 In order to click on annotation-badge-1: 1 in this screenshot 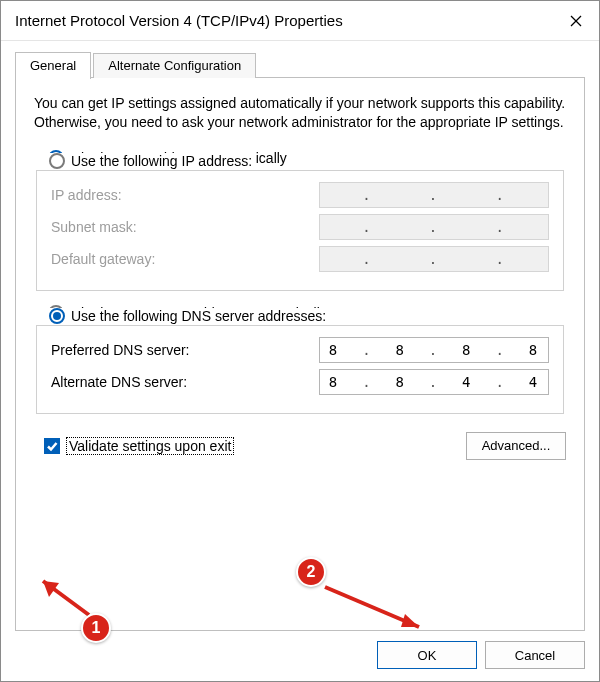, I will do `click(96, 628)`.